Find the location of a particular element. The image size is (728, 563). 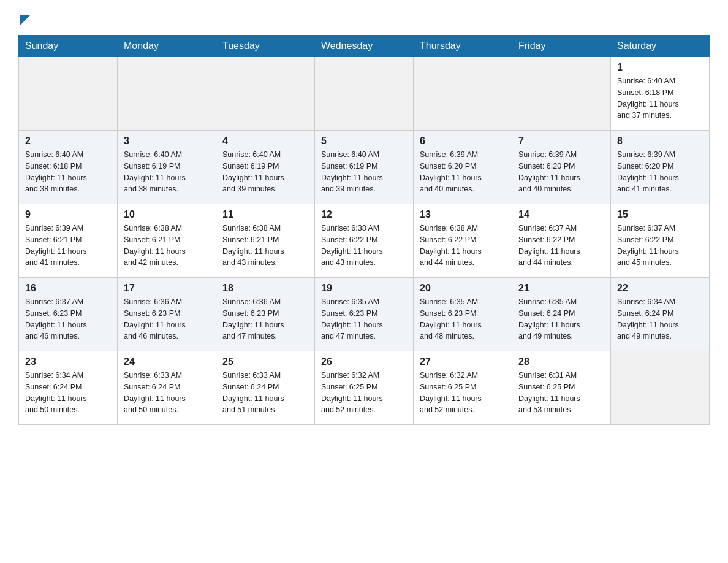

calendar-cell: 22Sunrise: 6:34 AM Sunset: 6:24 PM Dayli… is located at coordinates (661, 315).